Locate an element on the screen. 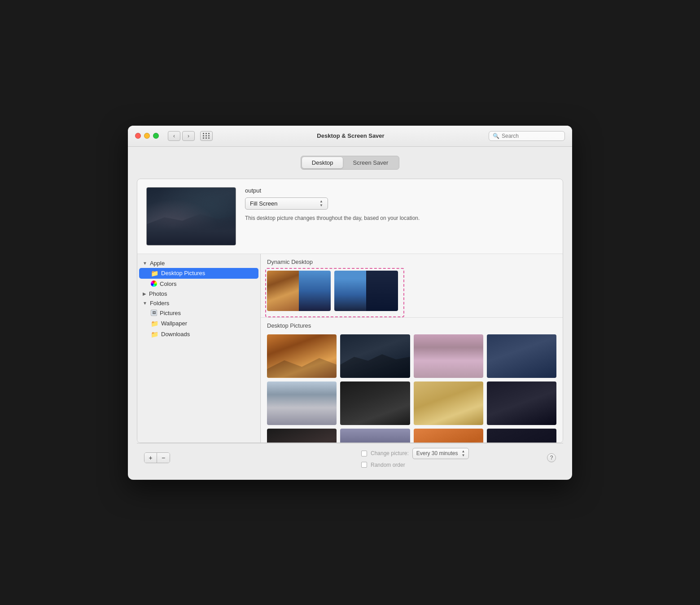 The height and width of the screenshot is (605, 700). fill-screen-label: Fill Screen is located at coordinates (264, 204).